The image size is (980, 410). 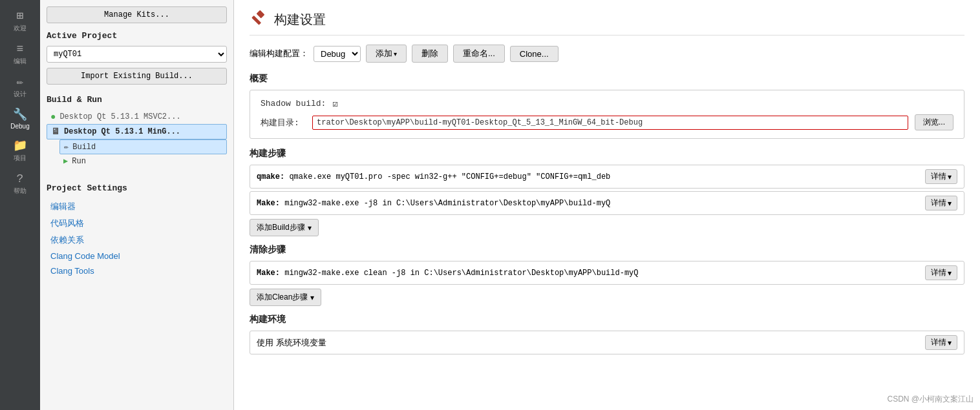 What do you see at coordinates (20, 185) in the screenshot?
I see `sidebar-item-help: ? 帮助` at bounding box center [20, 185].